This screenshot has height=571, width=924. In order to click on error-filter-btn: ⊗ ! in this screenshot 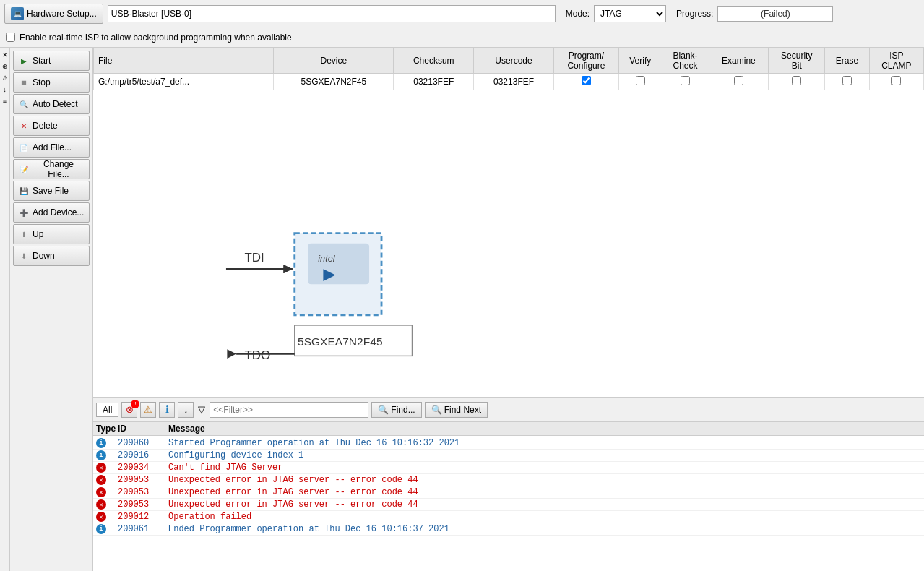, I will do `click(129, 410)`.